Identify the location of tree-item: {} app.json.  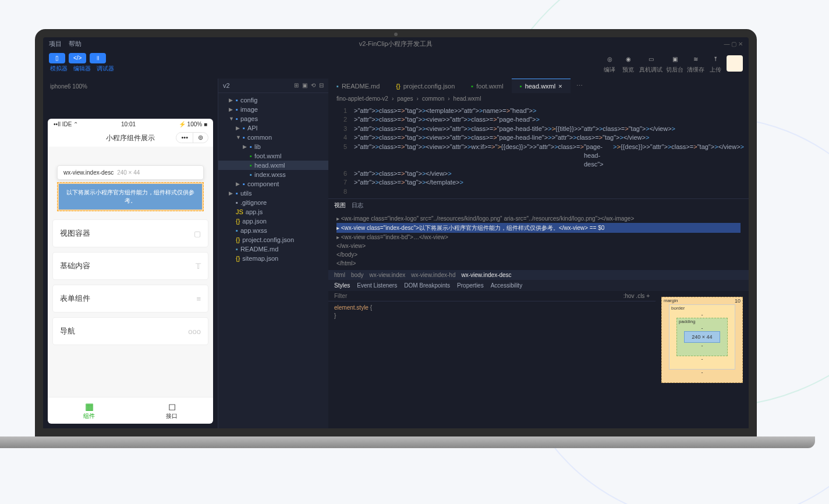
(274, 221).